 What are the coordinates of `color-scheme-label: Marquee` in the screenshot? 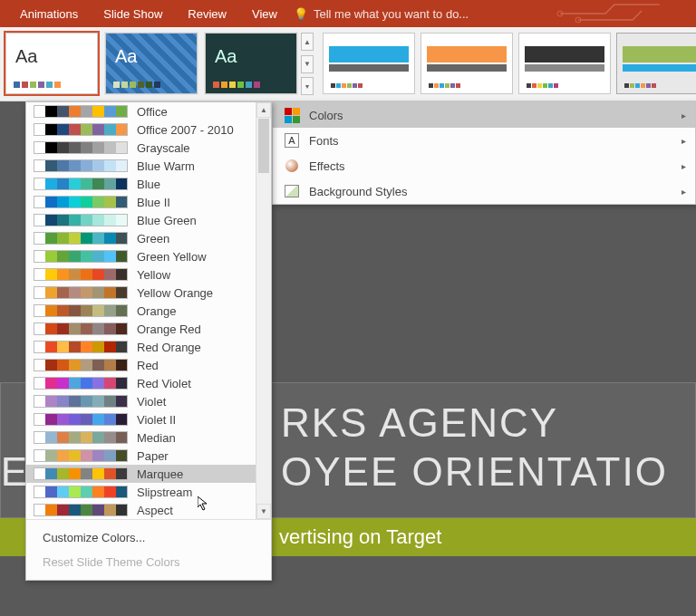 It's located at (160, 475).